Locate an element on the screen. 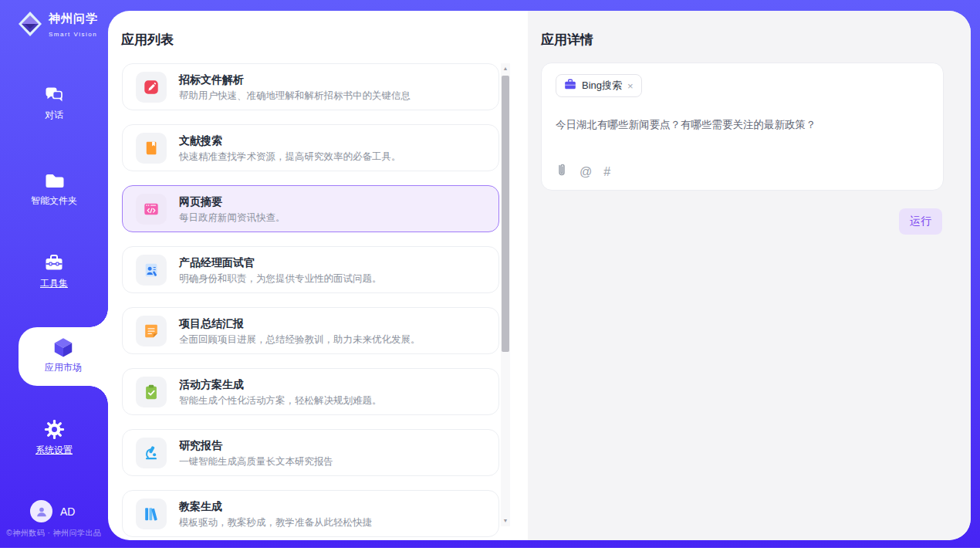 This screenshot has width=980, height=551. sidebar-item-label: 对话 is located at coordinates (54, 116).